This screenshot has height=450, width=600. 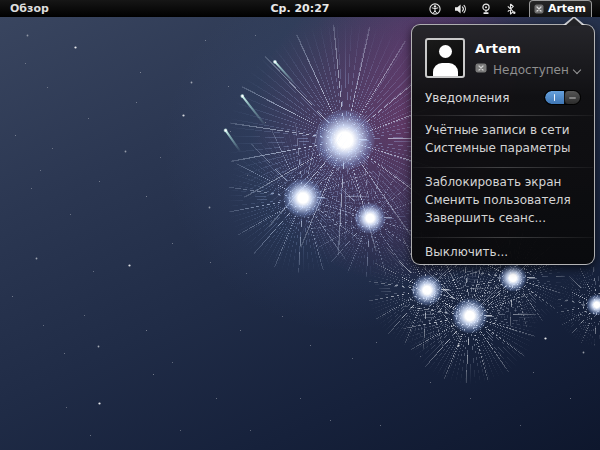 I want to click on user-section: Artem Недоступен, so click(x=503, y=52).